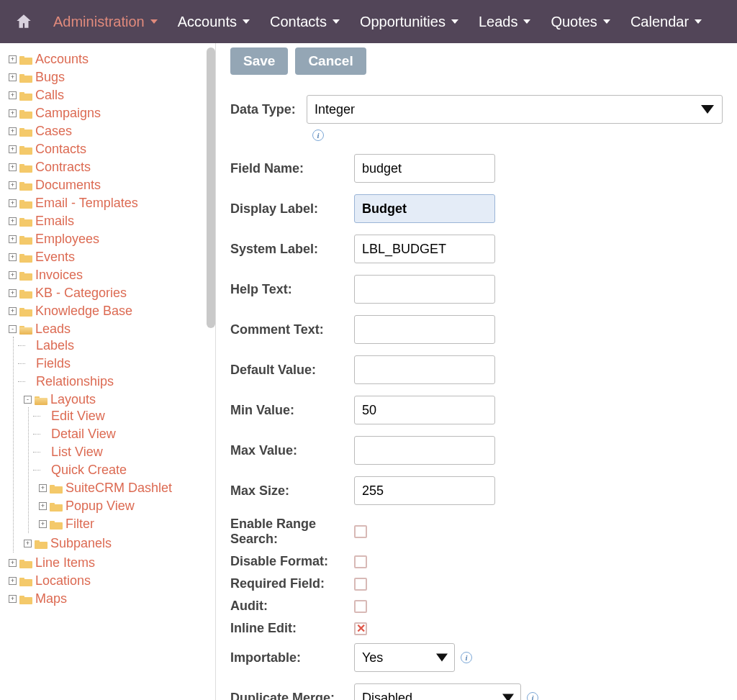 This screenshot has height=700, width=737. Describe the element at coordinates (154, 22) in the screenshot. I see `caret-down-icon` at that location.